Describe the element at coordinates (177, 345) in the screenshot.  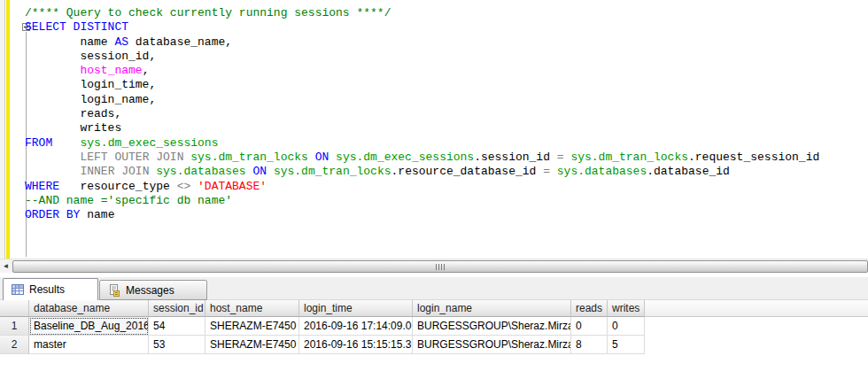
I see `grid-cell: 53` at that location.